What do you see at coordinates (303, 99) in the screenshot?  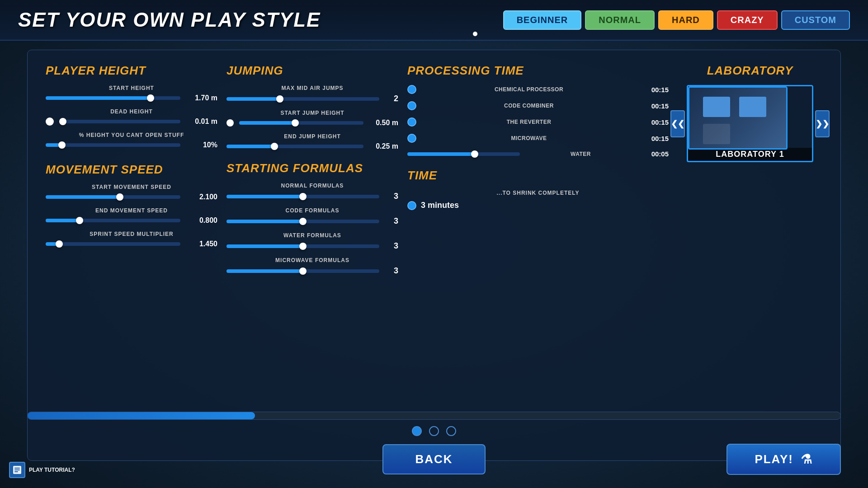 I see `max-air-jumps-track` at bounding box center [303, 99].